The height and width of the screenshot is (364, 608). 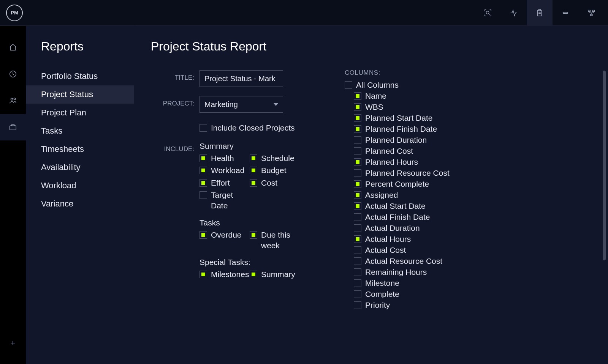 I want to click on checkbox-col-planned-cost, so click(x=358, y=151).